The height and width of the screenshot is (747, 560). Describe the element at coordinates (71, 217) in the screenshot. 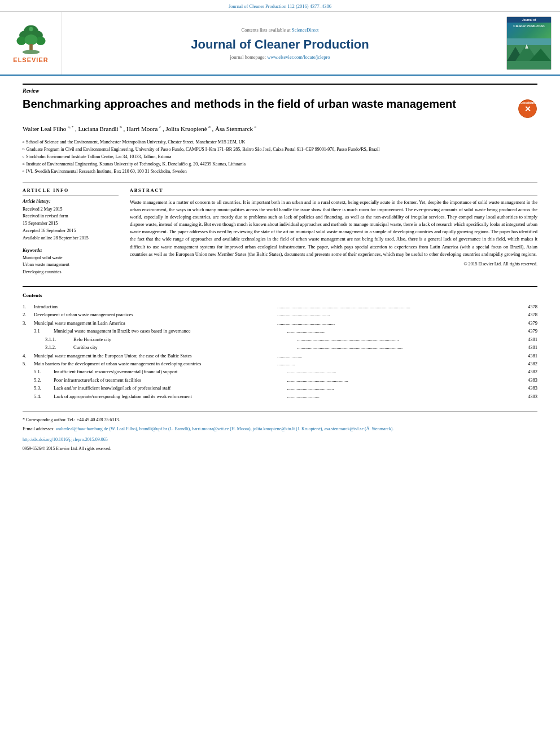

I see `received-revised-label: Received in revised form` at that location.